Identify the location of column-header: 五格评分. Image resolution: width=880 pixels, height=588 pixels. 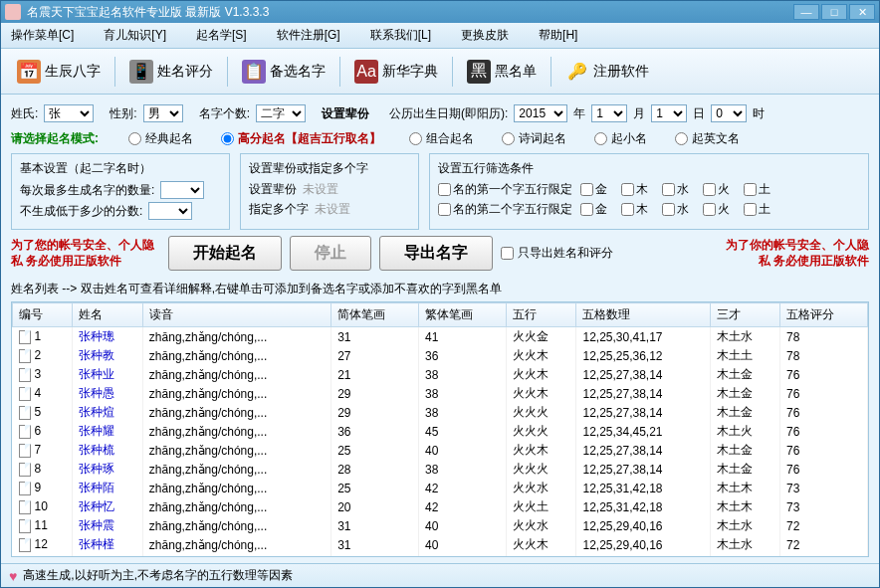
(824, 315).